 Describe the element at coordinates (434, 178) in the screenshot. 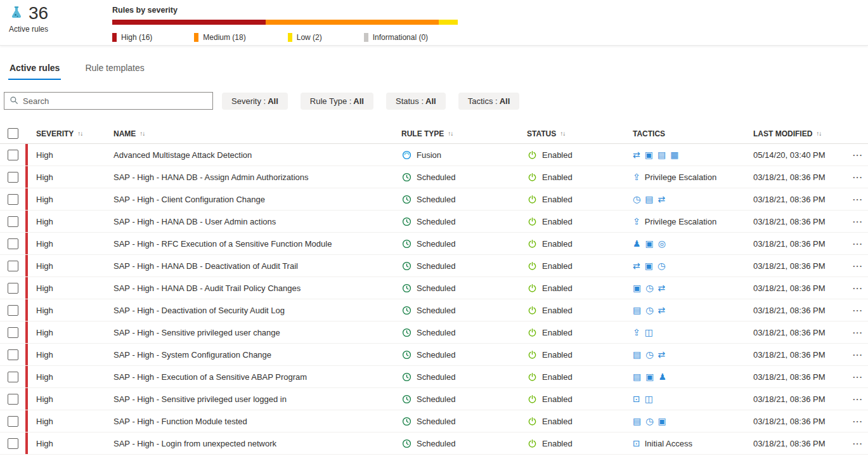

I see `table-row: High SAP - High - HANA DB - Assign Admin…` at that location.